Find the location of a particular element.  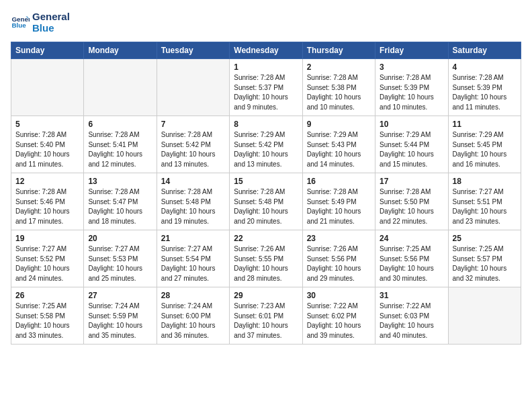

calendar-cell: 21Sunrise: 7:27 AM Sunset: 5:54 PM Dayli… is located at coordinates (193, 259).